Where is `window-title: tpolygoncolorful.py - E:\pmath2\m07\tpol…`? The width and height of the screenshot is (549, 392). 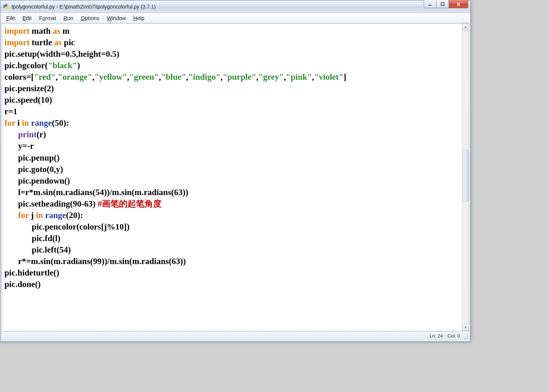 window-title: tpolygoncolorful.py - E:\pmath2\m07\tpol… is located at coordinates (218, 7).